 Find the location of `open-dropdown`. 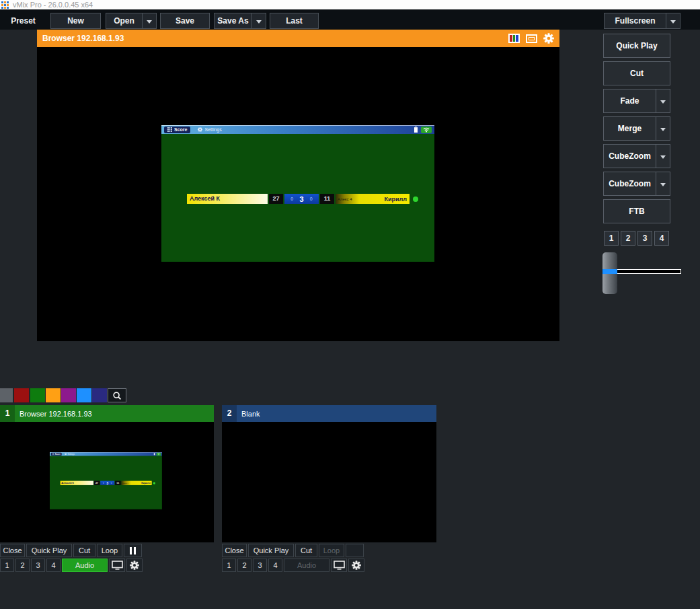

open-dropdown is located at coordinates (149, 21).